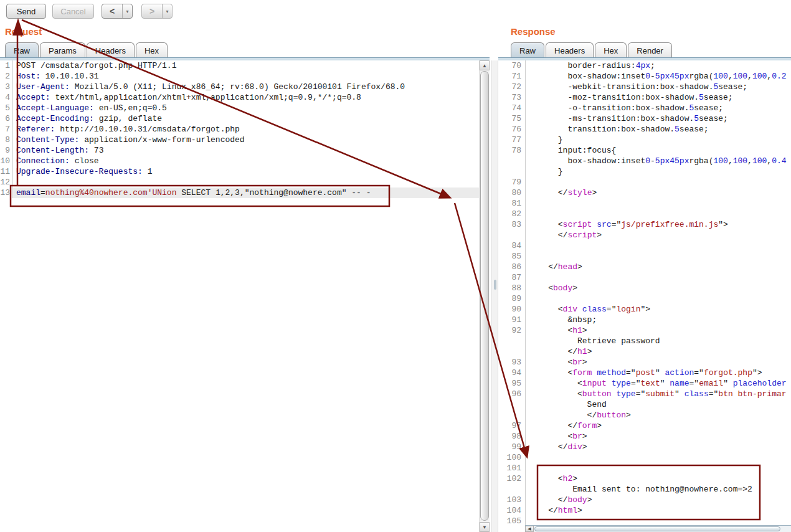 This screenshot has height=532, width=791. Describe the element at coordinates (645, 245) in the screenshot. I see `code-line: 84` at that location.